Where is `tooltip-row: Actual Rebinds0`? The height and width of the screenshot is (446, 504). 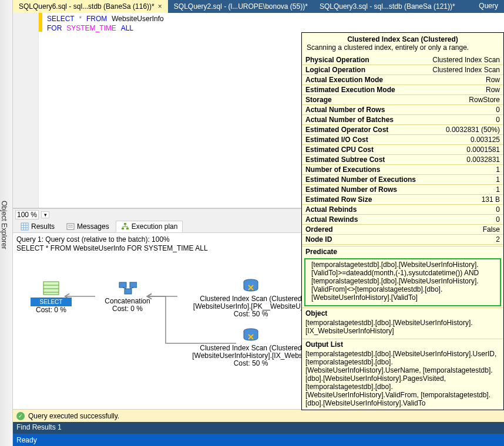
tooltip-row: Actual Rebinds0 is located at coordinates (403, 210).